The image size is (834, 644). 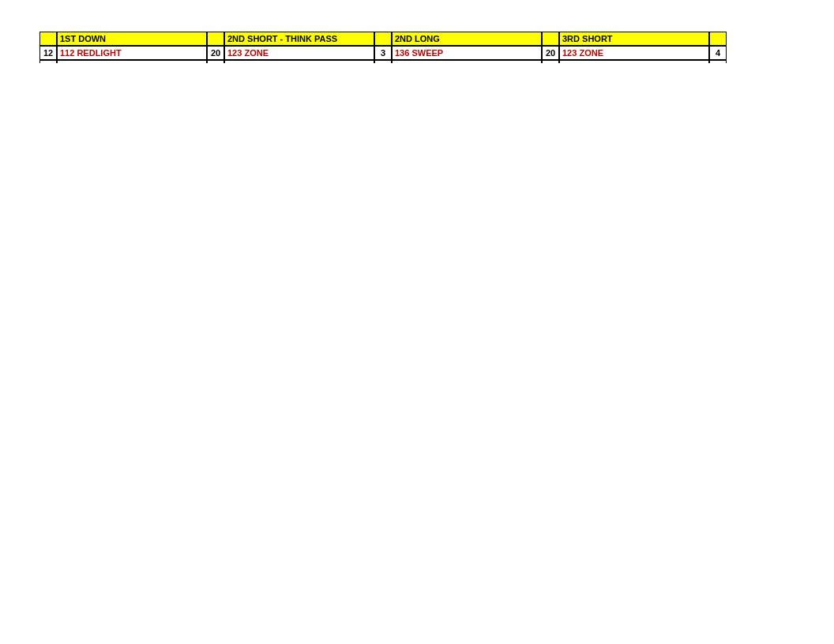 I want to click on col5-num: 4, so click(x=718, y=53).